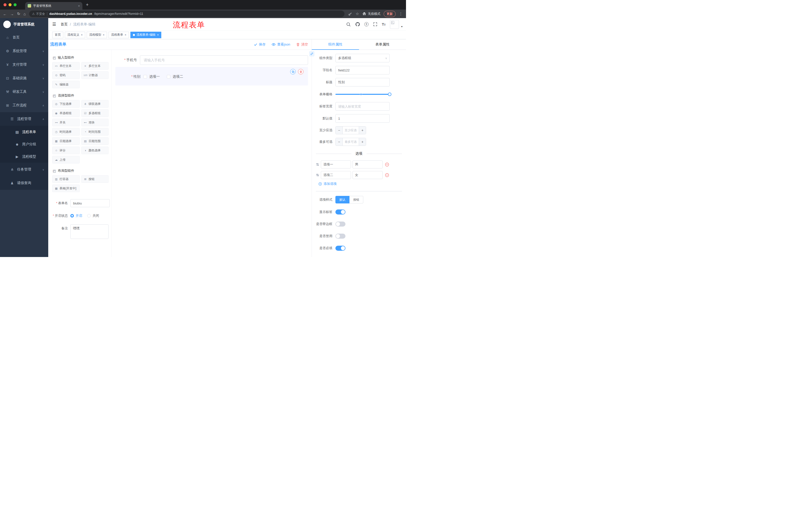 The width and height of the screenshot is (812, 514). What do you see at coordinates (360, 184) in the screenshot?
I see `add-option-button: 添加选项` at bounding box center [360, 184].